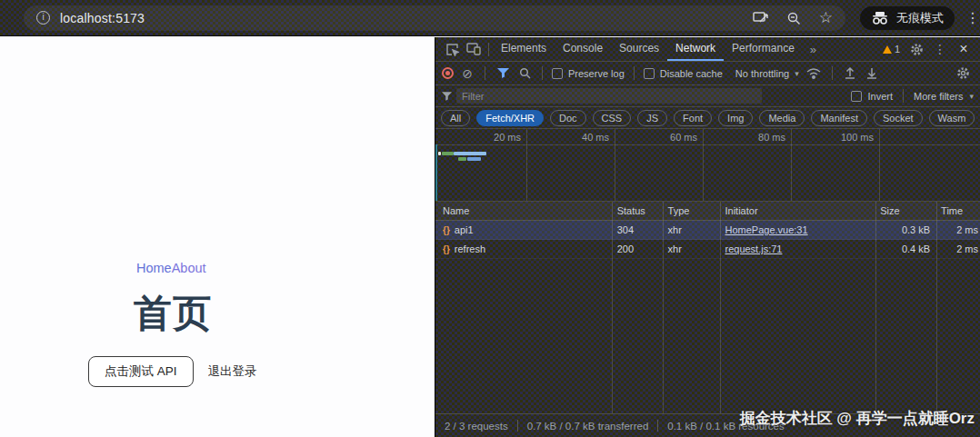 This screenshot has height=437, width=980. What do you see at coordinates (813, 49) in the screenshot?
I see `more-tabs-icon: »` at bounding box center [813, 49].